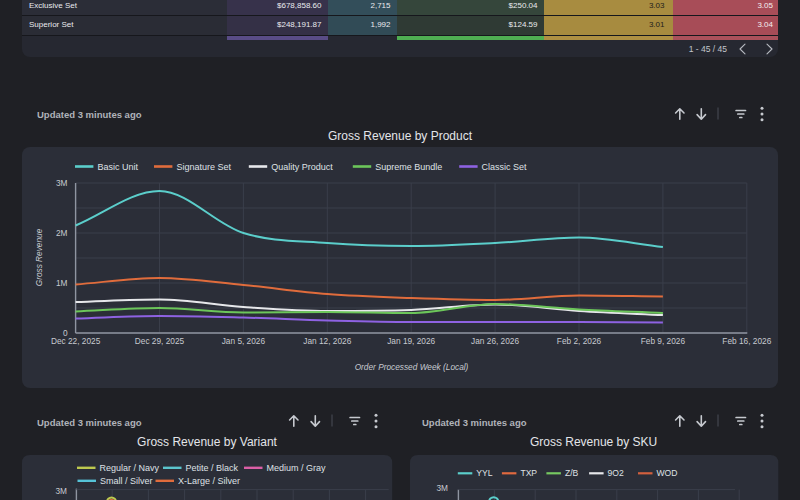  I want to click on svg-text: WOD, so click(666, 474).